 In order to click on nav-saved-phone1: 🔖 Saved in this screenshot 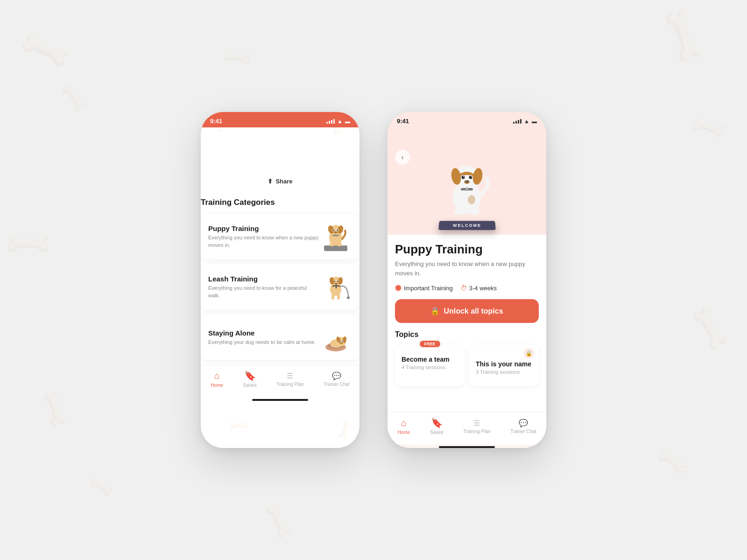, I will do `click(250, 379)`.